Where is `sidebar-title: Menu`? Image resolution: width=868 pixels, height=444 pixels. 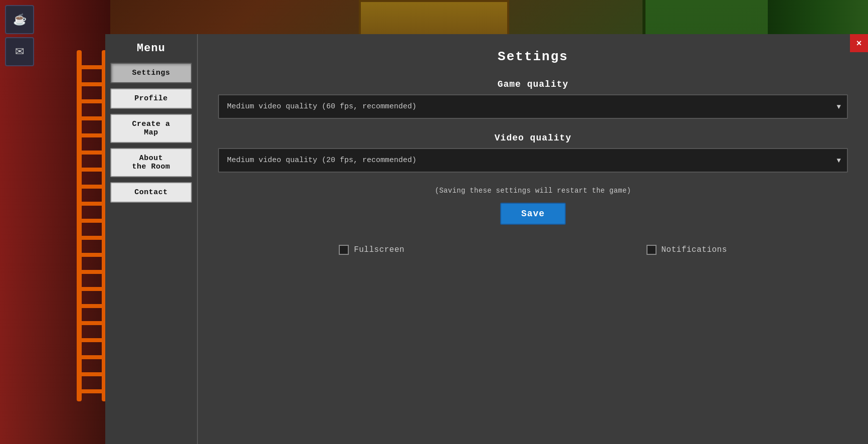
sidebar-title: Menu is located at coordinates (151, 48).